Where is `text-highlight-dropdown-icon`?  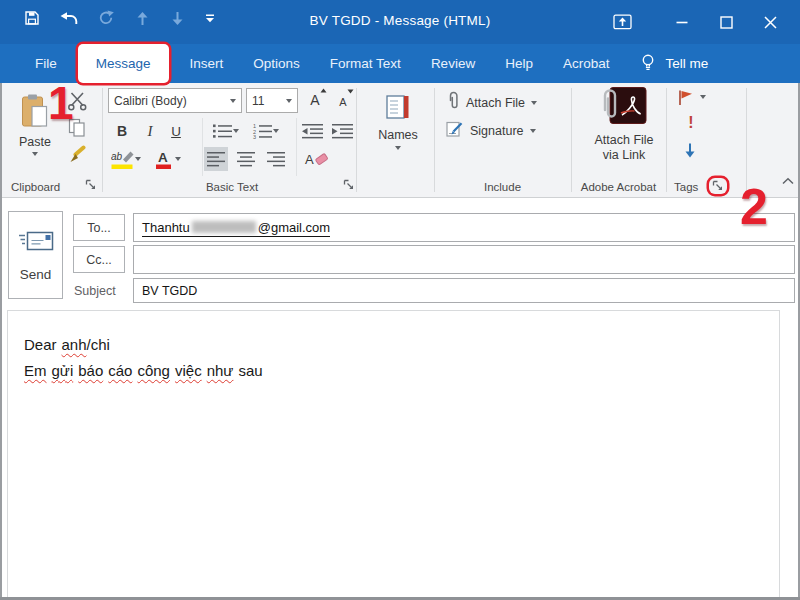
text-highlight-dropdown-icon is located at coordinates (138, 159).